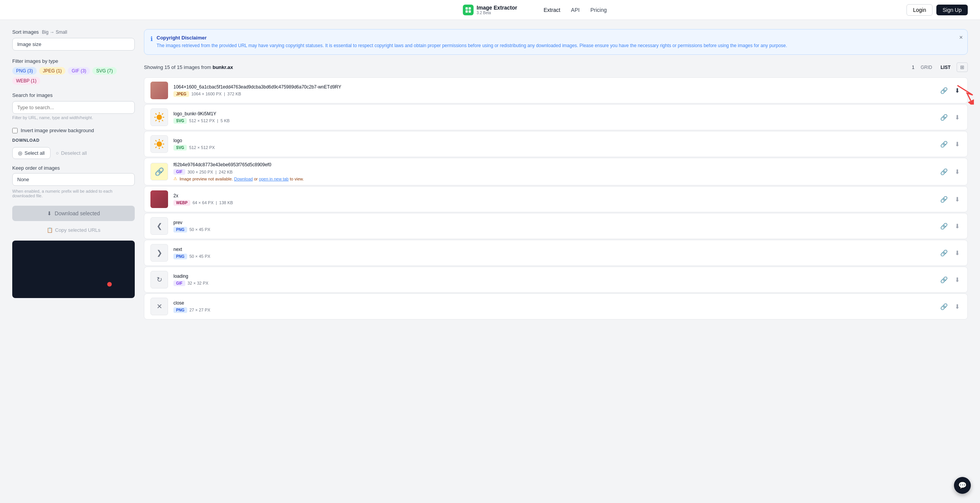 The width and height of the screenshot is (980, 503). What do you see at coordinates (961, 38) in the screenshot?
I see `banner-close-button: ×` at bounding box center [961, 38].